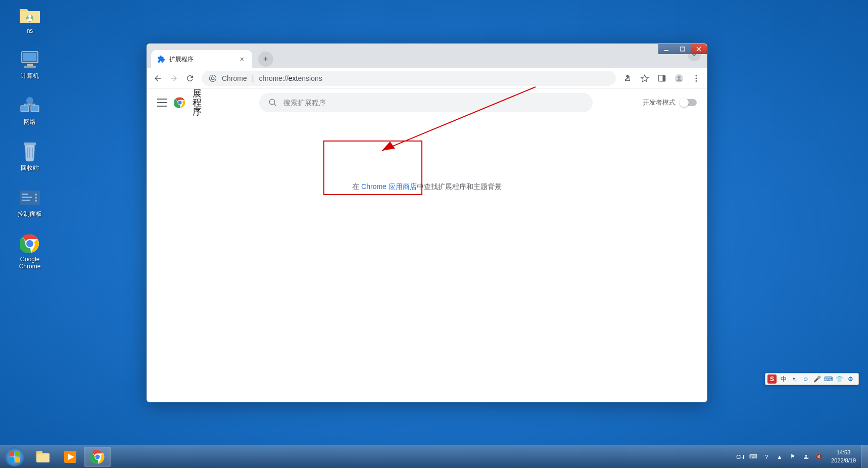 The image size is (868, 468). What do you see at coordinates (780, 457) in the screenshot?
I see `tray-up-icon: ▲` at bounding box center [780, 457].